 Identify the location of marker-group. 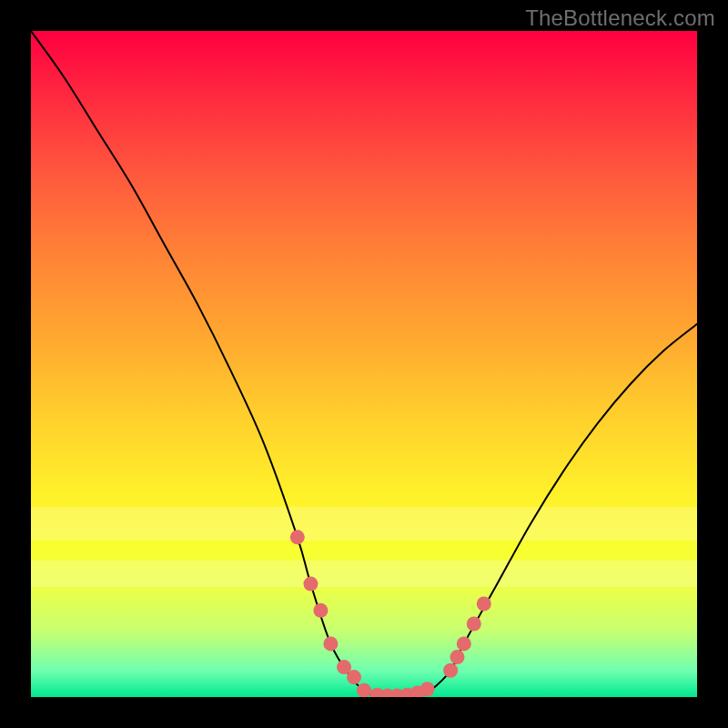
(391, 613).